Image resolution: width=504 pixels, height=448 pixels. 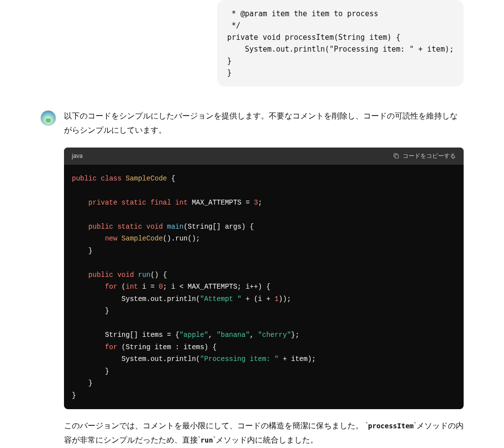 What do you see at coordinates (207, 440) in the screenshot?
I see `inline-code-run: run` at bounding box center [207, 440].